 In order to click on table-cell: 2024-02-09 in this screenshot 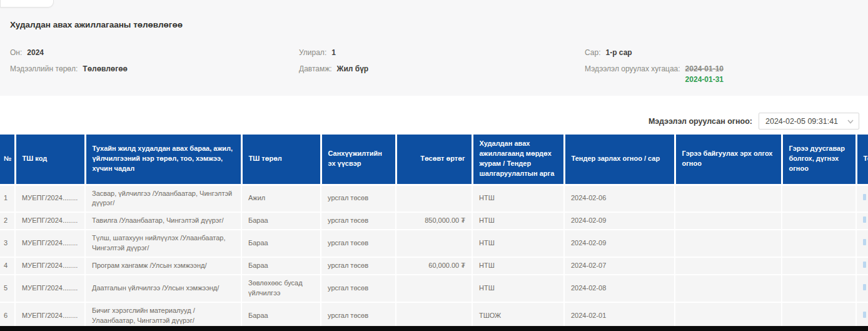, I will do `click(619, 243)`.